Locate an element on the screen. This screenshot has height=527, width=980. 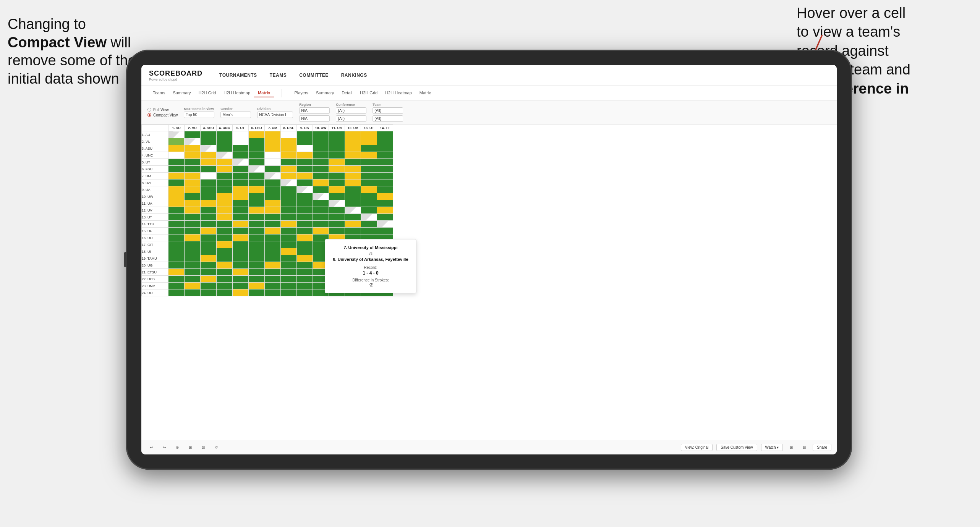
compact-view-radio is located at coordinates (149, 115).